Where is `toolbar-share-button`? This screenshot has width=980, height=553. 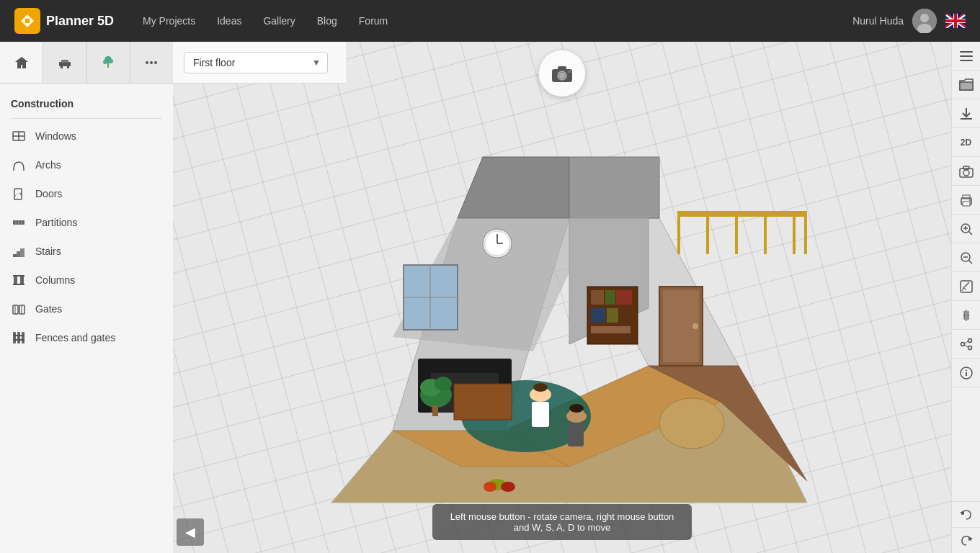 toolbar-share-button is located at coordinates (966, 344).